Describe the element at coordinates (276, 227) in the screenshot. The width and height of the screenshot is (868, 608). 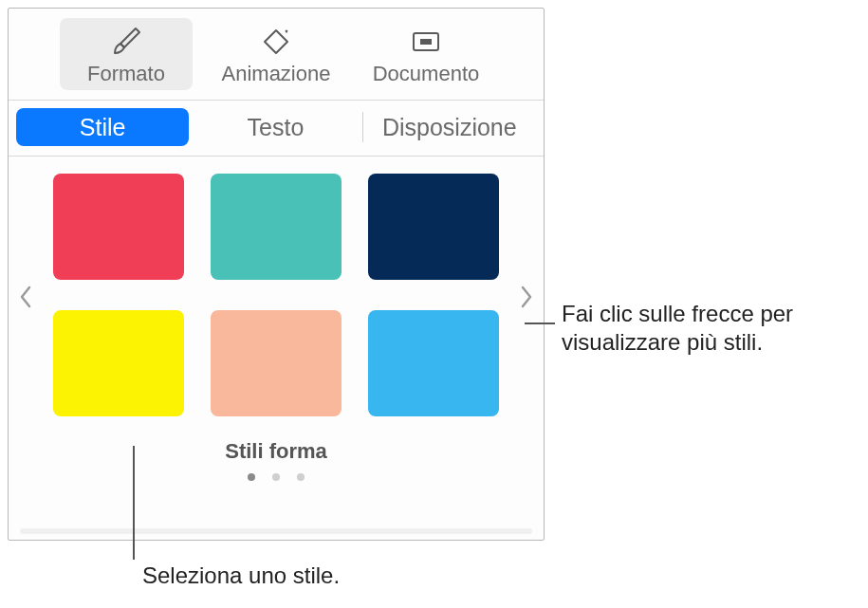
I see `style-swatch-teal` at that location.